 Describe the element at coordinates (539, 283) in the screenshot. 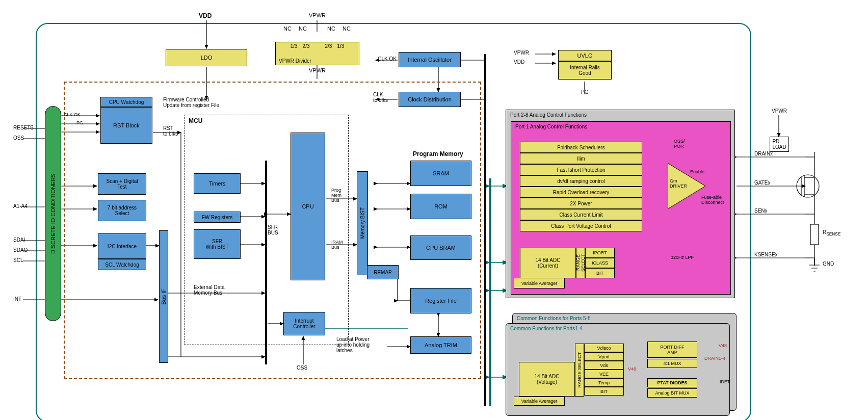

I see `block-adc-i-avg: Variable Averager` at that location.